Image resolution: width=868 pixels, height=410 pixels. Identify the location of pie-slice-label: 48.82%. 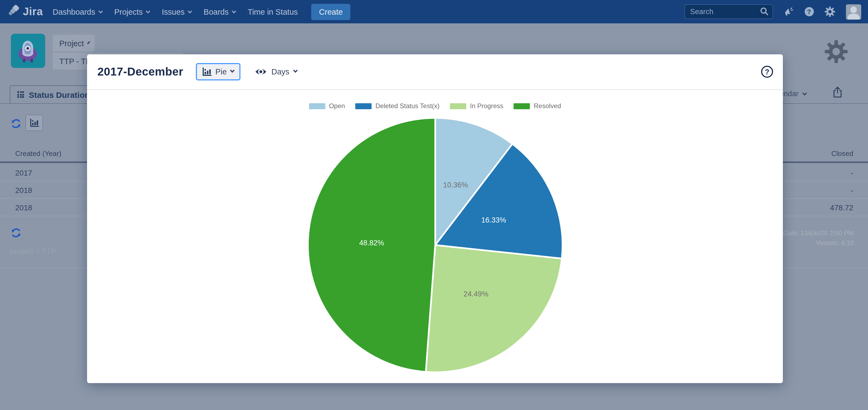
(372, 243).